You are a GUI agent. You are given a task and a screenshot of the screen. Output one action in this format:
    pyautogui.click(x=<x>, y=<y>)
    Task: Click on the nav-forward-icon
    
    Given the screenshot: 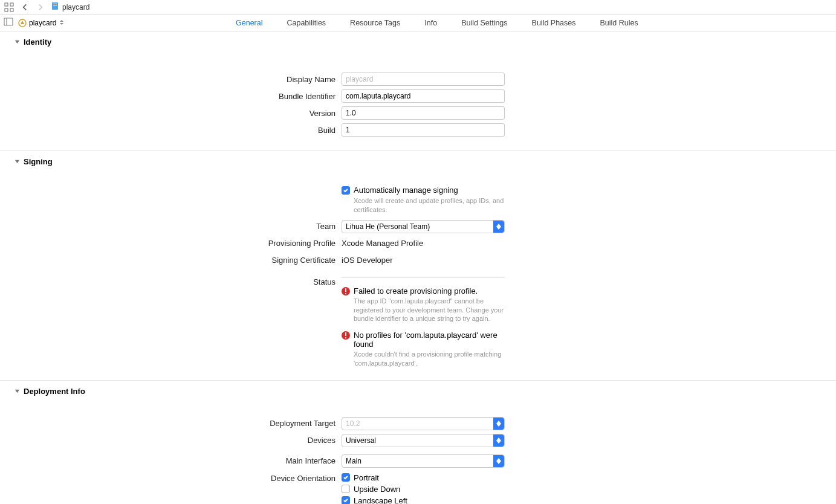 What is the action you would take?
    pyautogui.click(x=41, y=7)
    